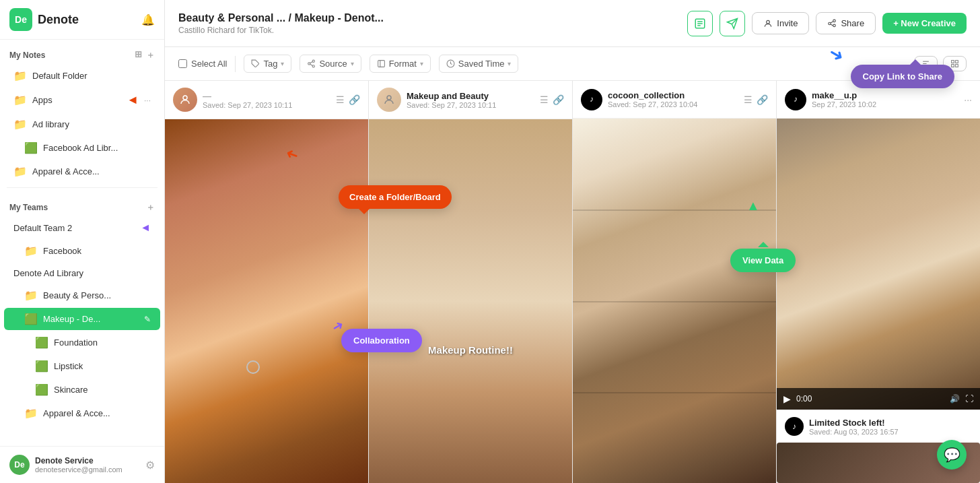  What do you see at coordinates (209, 63) in the screenshot?
I see `select-all-label: Select All` at bounding box center [209, 63].